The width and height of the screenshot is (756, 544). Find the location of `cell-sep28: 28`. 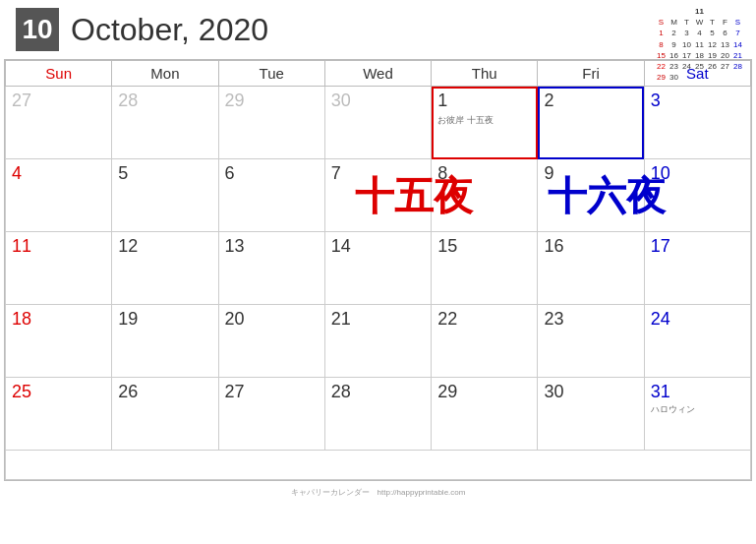

cell-sep28: 28 is located at coordinates (165, 123).